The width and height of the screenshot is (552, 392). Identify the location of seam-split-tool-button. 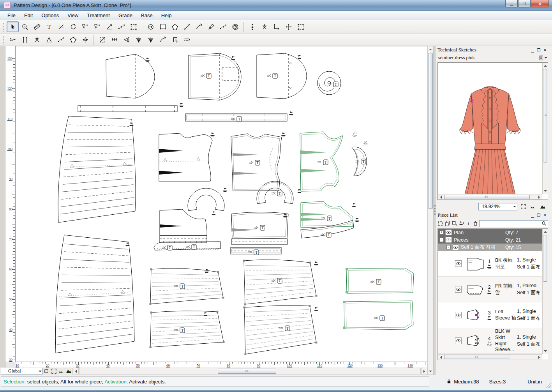
(61, 26).